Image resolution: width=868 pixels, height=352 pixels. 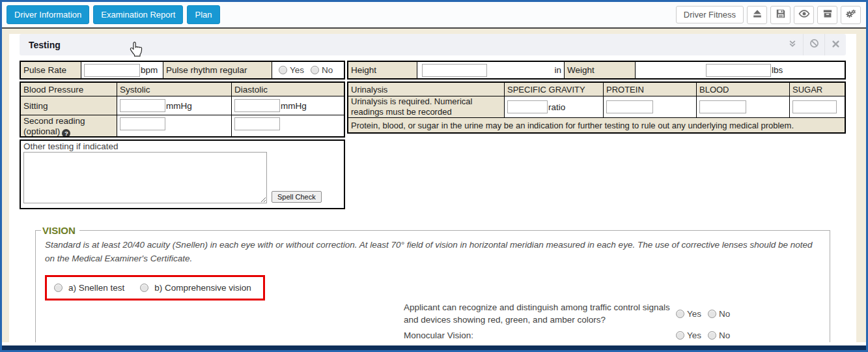 I want to click on protein-input, so click(x=630, y=107).